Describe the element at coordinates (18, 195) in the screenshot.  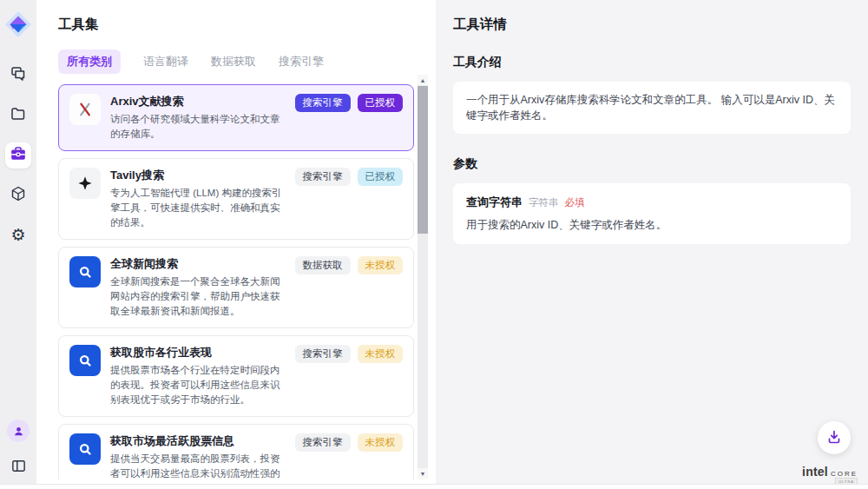
I see `sidebar-item-cube` at that location.